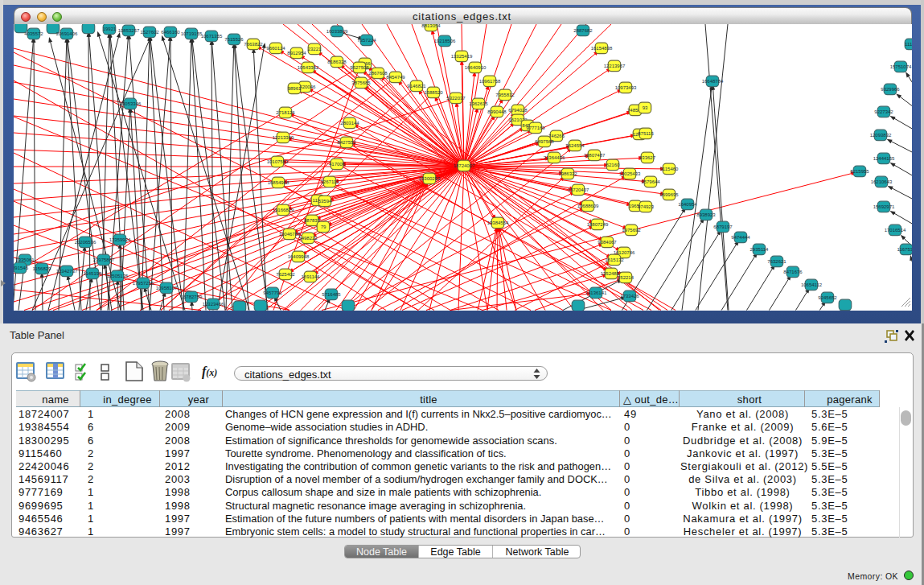 Image resolution: width=924 pixels, height=585 pixels. What do you see at coordinates (793, 272) in the screenshot?
I see `svg-text: 8471676` at bounding box center [793, 272].